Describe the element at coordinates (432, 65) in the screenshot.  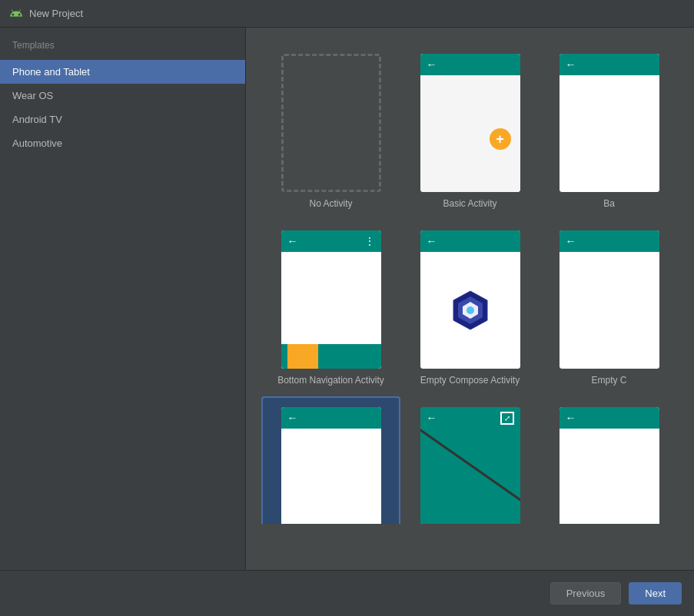
I see `back-arrow-icon: ←` at that location.